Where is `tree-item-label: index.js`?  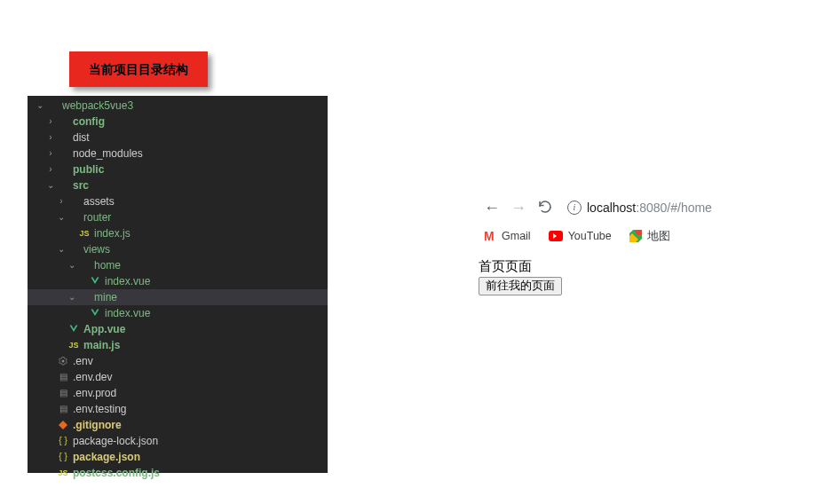 tree-item-label: index.js is located at coordinates (112, 233).